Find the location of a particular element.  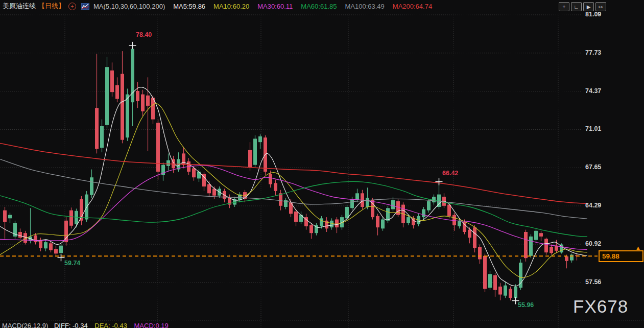

macd-macd-value: MACD:0.19 is located at coordinates (151, 325).